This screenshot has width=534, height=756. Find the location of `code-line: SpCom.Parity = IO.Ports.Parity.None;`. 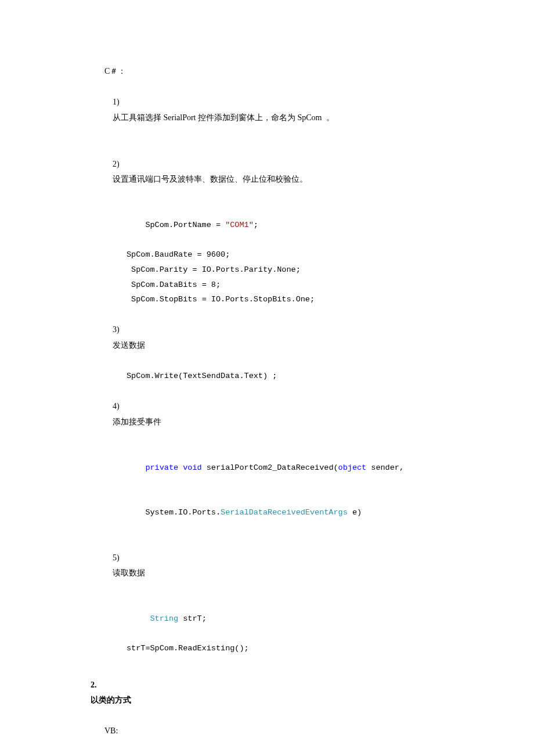

code-line: SpCom.Parity = IO.Ports.Parity.None; is located at coordinates (284, 270).